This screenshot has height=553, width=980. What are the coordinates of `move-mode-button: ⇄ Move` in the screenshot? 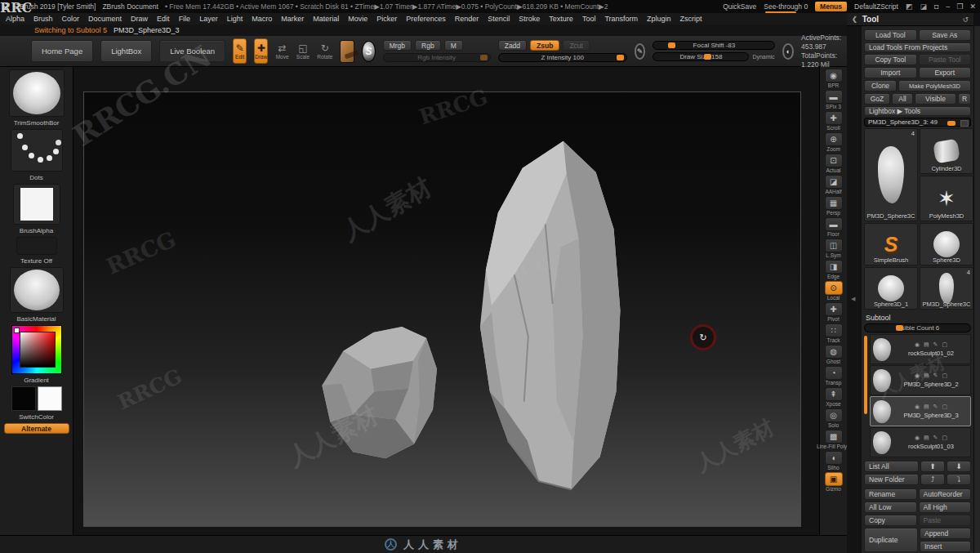 It's located at (282, 51).